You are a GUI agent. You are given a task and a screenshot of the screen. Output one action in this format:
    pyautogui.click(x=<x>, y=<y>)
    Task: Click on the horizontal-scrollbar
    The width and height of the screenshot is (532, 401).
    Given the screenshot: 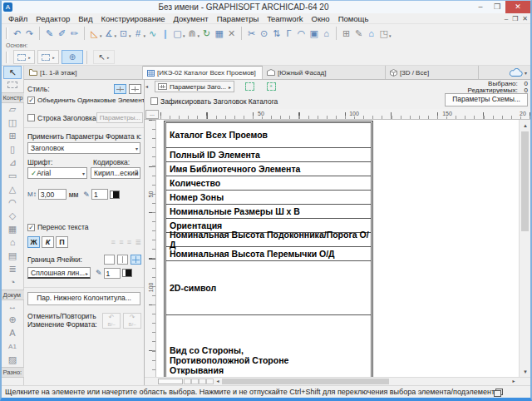 What is the action you would take?
    pyautogui.click(x=366, y=381)
    